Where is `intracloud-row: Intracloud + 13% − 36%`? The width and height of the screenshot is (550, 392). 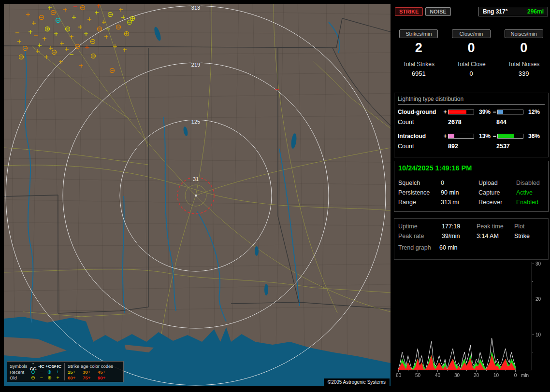
intracloud-row: Intracloud + 13% − 36% is located at coordinates (471, 136).